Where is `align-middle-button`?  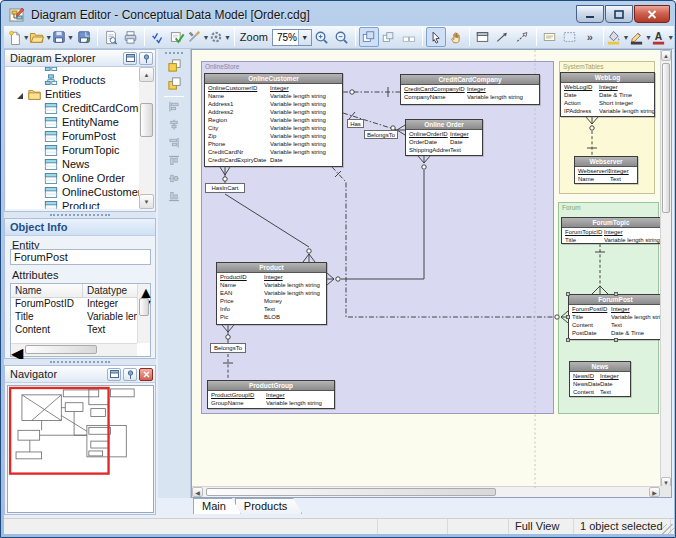 align-middle-button is located at coordinates (174, 180).